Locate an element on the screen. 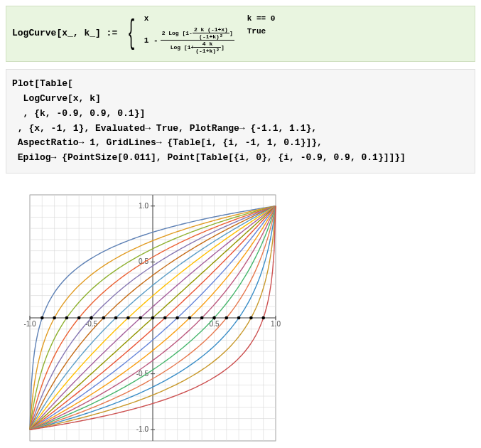 This screenshot has height=448, width=481. code-line: , {x, -1, 1}, Evaluated→ True, PlotRange… is located at coordinates (240, 129).